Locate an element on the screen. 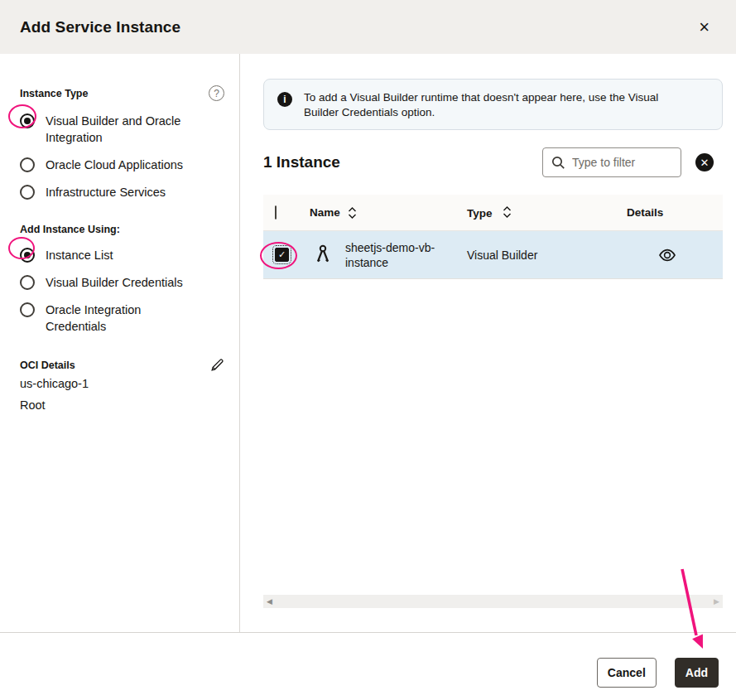 Image resolution: width=736 pixels, height=700 pixels. column-header-details: Details is located at coordinates (645, 212).